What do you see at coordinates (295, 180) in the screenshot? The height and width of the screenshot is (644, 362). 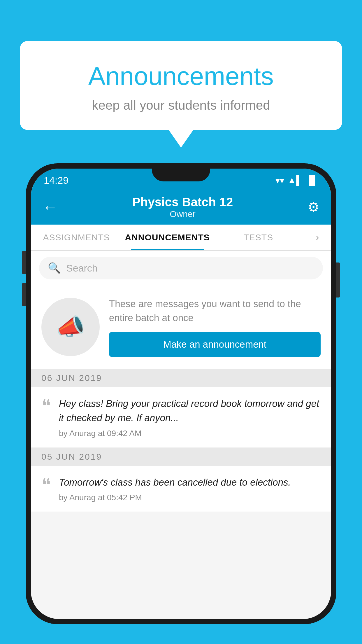 I see `signal-icon: ▲▌` at bounding box center [295, 180].